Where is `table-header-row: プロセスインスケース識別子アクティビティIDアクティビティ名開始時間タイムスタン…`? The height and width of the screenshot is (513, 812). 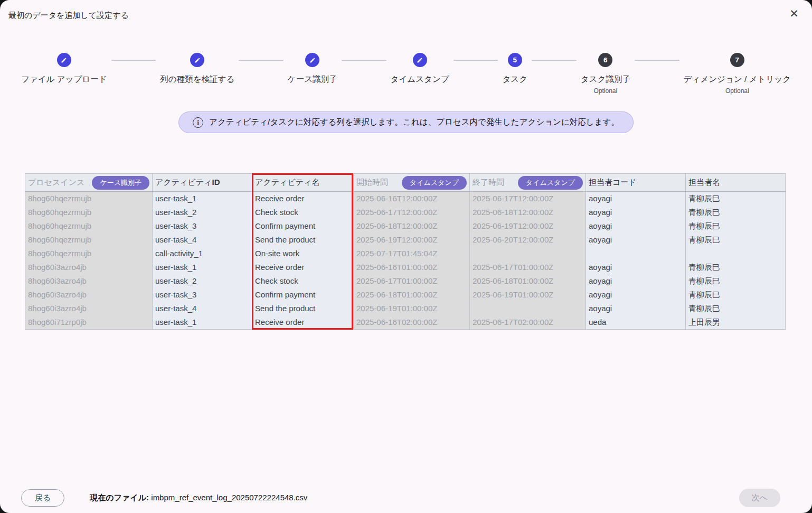
table-header-row: プロセスインスケース識別子アクティビティIDアクティビティ名開始時間タイムスタン… is located at coordinates (405, 183).